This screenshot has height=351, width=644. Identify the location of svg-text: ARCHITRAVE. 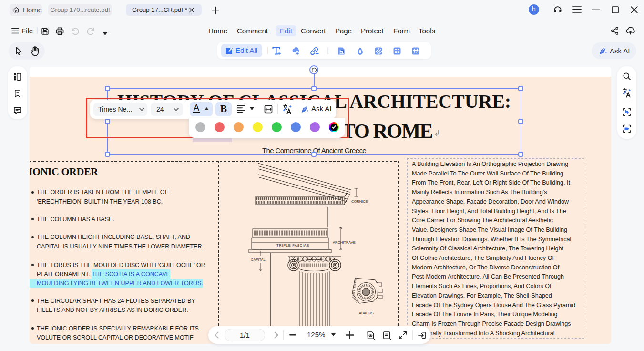
(344, 242).